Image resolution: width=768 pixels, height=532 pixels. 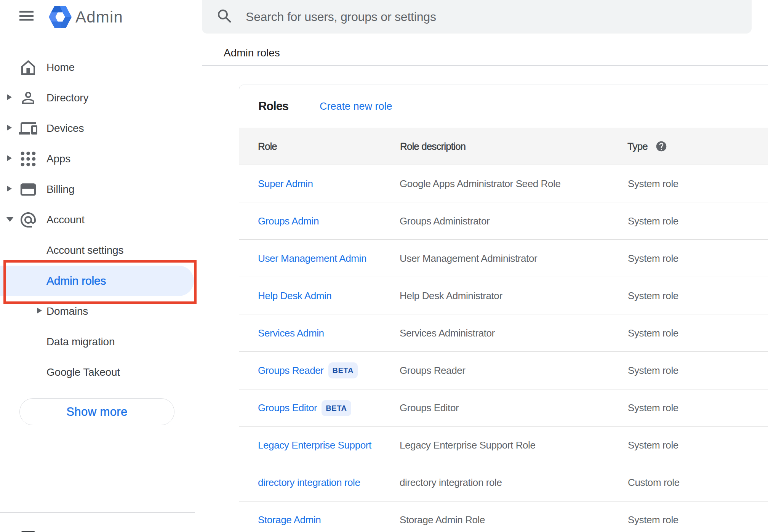 What do you see at coordinates (225, 17) in the screenshot?
I see `search-icon` at bounding box center [225, 17].